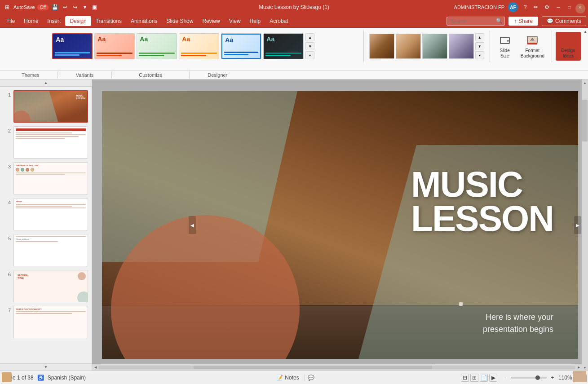  I want to click on autosave-toggle: Off, so click(43, 7).